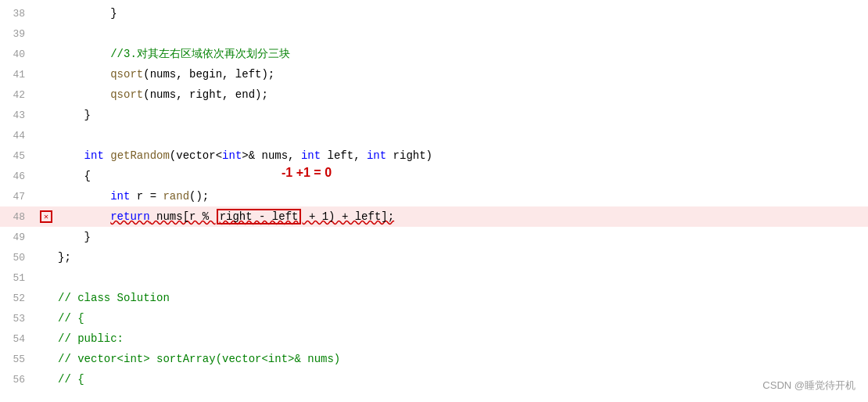  Describe the element at coordinates (19, 217) in the screenshot. I see `line-number-48: 48` at that location.